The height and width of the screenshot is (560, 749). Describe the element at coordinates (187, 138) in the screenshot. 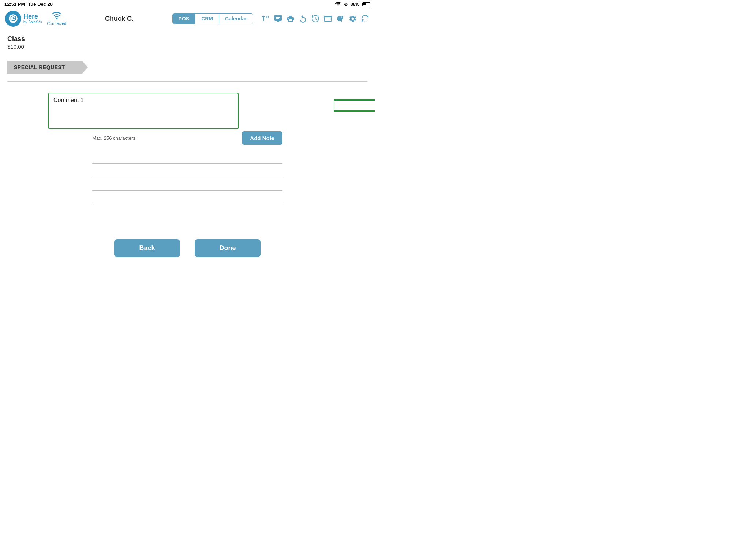

I see `comment-footer: Max. 256 characters Add Note` at that location.